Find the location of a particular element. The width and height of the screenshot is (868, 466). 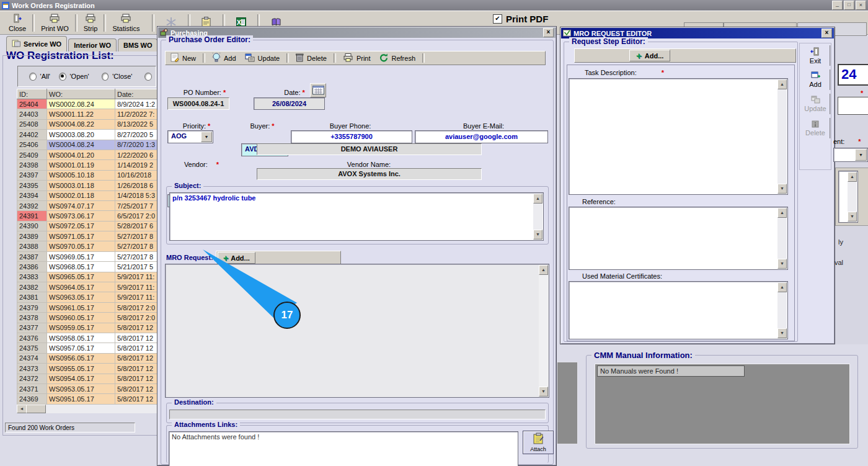

table-row: 24369WS0951.05.175/8/2017 12 is located at coordinates (87, 399).